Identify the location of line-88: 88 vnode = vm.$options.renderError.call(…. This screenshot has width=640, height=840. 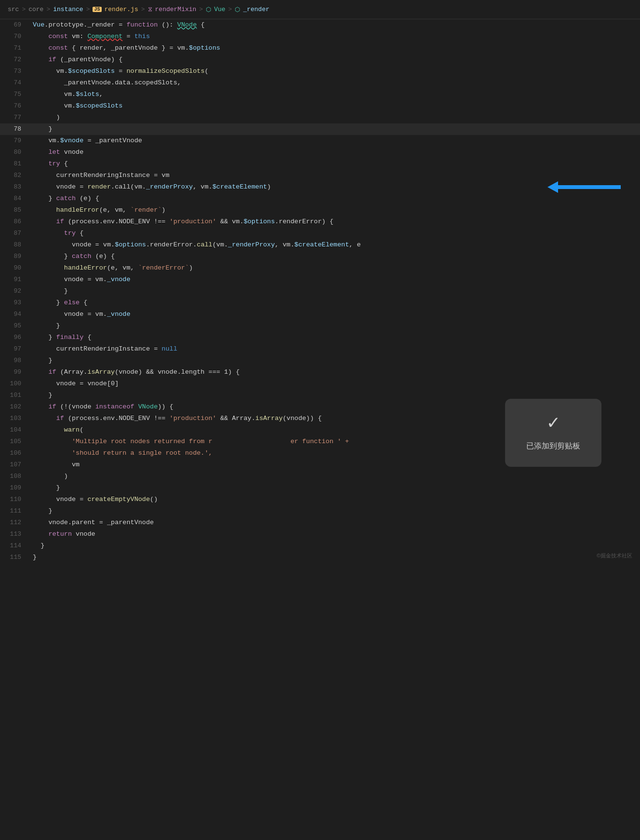
(320, 245).